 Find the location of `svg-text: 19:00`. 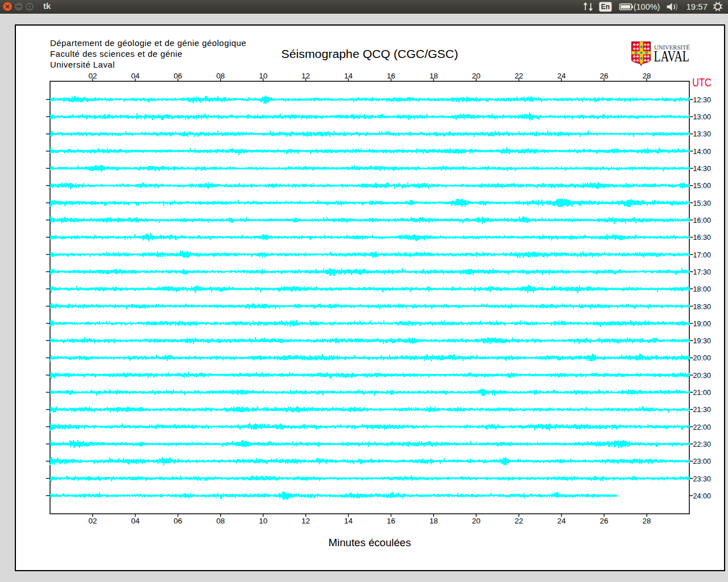

svg-text: 19:00 is located at coordinates (702, 324).